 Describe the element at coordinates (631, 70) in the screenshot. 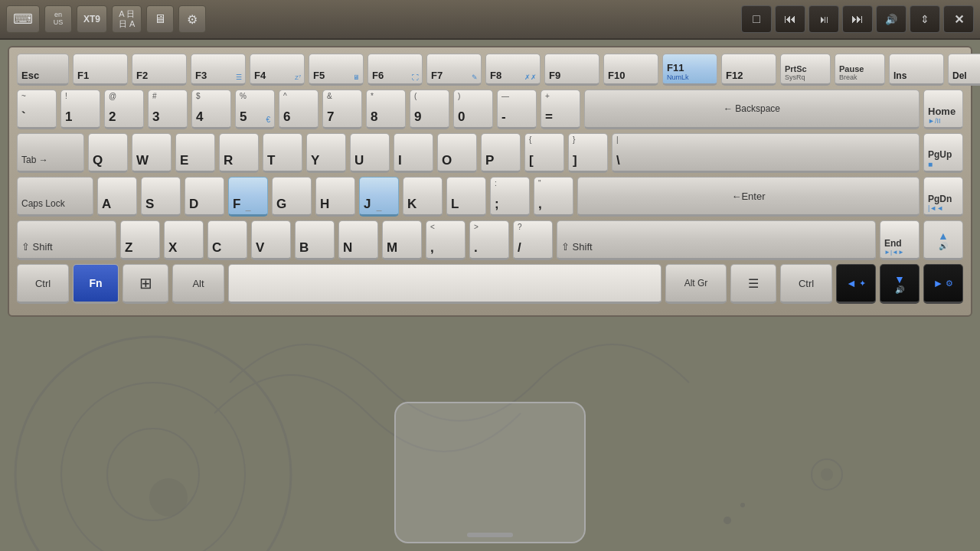

I see `key-f10: F10` at that location.